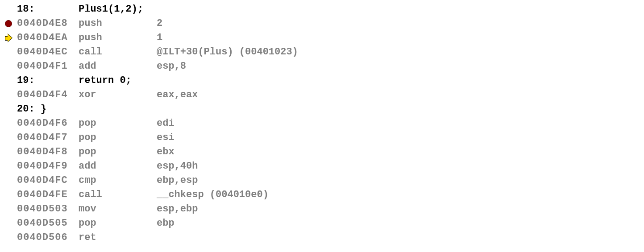 This screenshot has width=644, height=252. I want to click on source-line-row: 20: }, so click(322, 109).